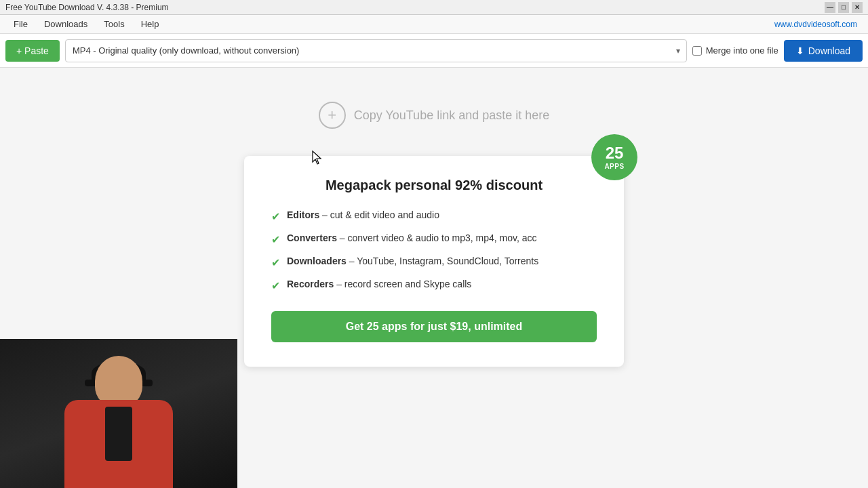  What do you see at coordinates (434, 24) in the screenshot?
I see `menu-bar: File Downloads Tools Help www.dvdvideoso…` at bounding box center [434, 24].